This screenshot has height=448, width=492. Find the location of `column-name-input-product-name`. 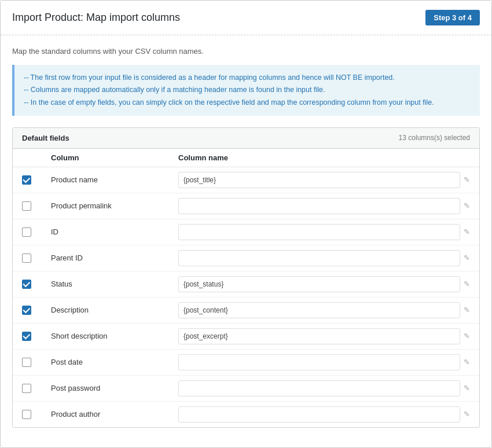

column-name-input-product-name is located at coordinates (320, 180).